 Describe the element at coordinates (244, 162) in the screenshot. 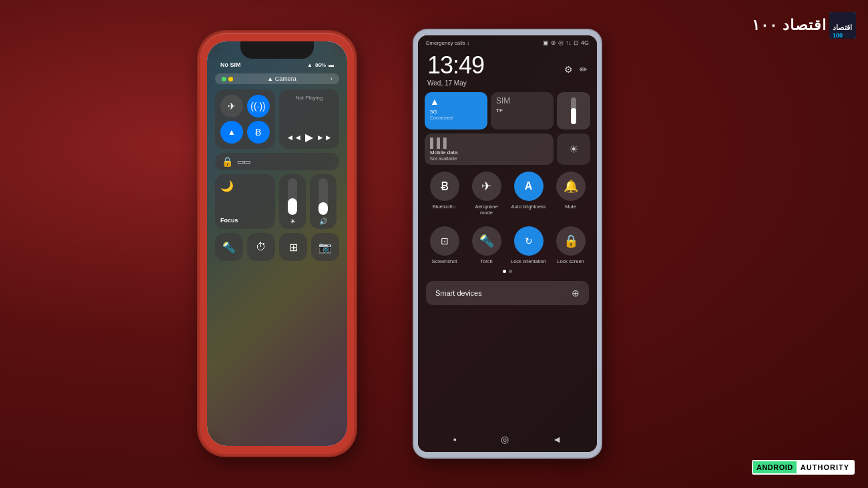

I see `ios-screen-mirror: ▭▭` at that location.